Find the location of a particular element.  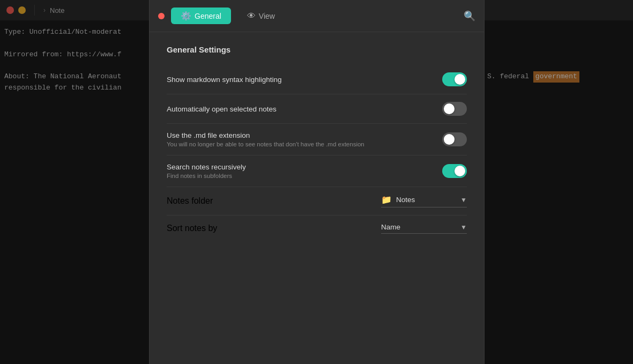

dialog-header: ⚙️ General 👁 View 🔍 is located at coordinates (317, 16).